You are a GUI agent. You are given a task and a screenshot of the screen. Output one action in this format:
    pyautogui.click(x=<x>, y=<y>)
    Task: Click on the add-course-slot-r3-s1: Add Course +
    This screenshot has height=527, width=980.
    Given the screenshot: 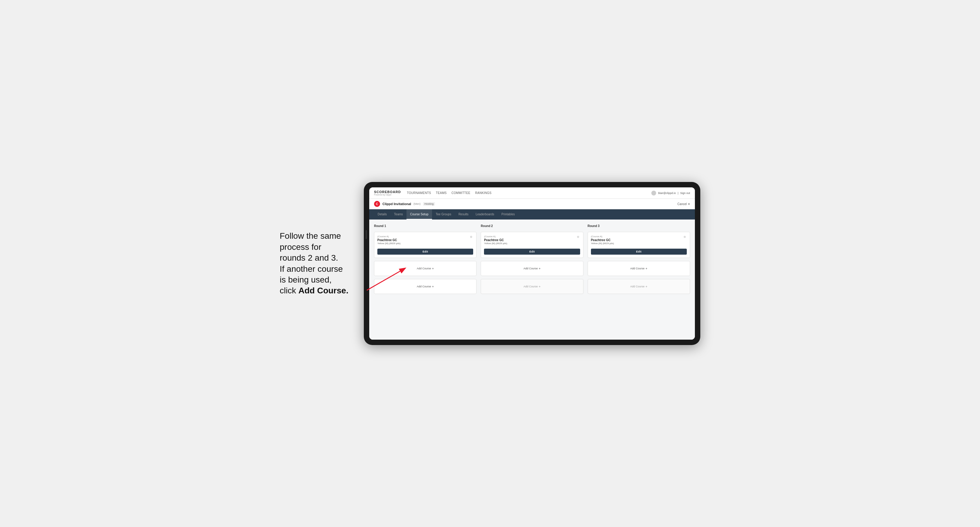 What is the action you would take?
    pyautogui.click(x=639, y=268)
    